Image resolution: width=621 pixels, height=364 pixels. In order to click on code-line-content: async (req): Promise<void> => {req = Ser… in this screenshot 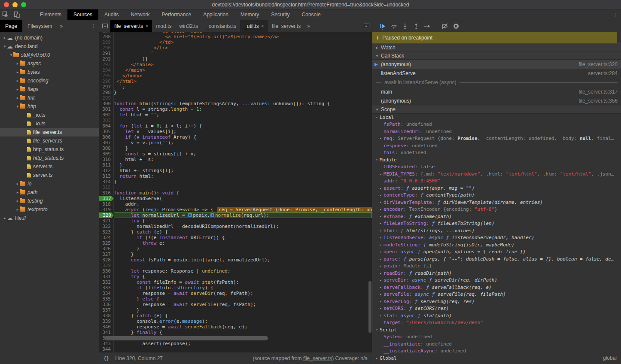, I will do `click(243, 209)`.